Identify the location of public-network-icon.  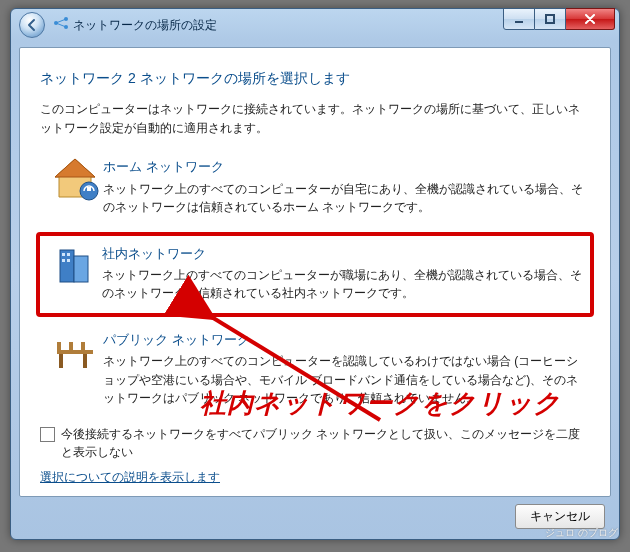
(75, 369).